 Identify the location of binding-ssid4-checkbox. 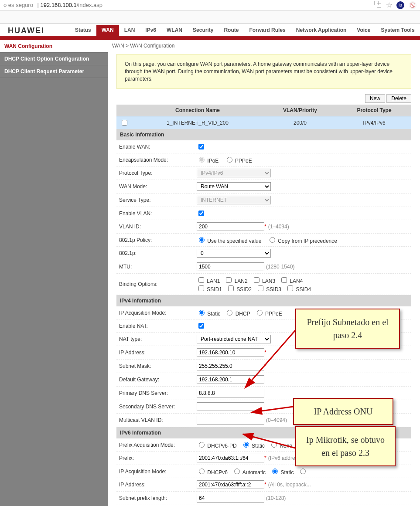
(290, 289).